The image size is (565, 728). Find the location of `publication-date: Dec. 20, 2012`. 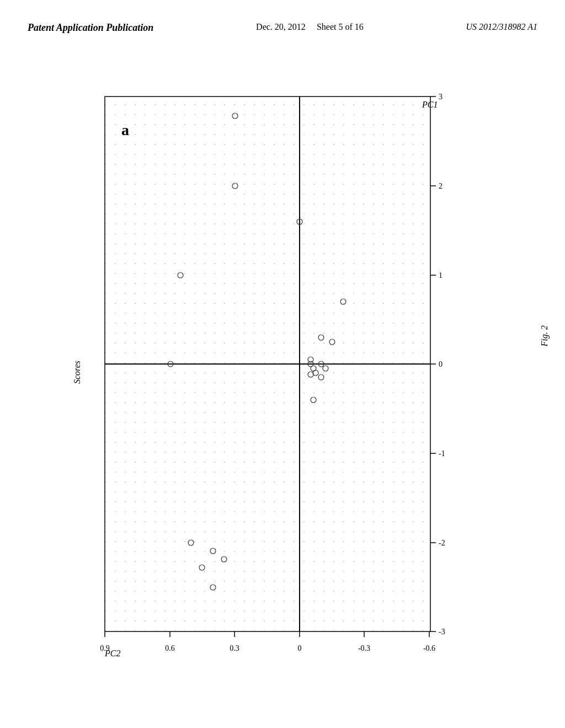

publication-date: Dec. 20, 2012 is located at coordinates (281, 26).